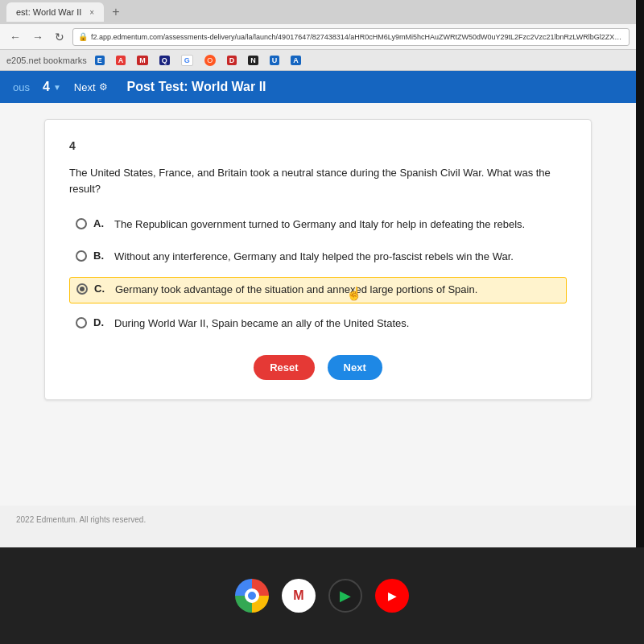 The image size is (644, 644). What do you see at coordinates (318, 146) in the screenshot?
I see `question-number-label: 4` at bounding box center [318, 146].